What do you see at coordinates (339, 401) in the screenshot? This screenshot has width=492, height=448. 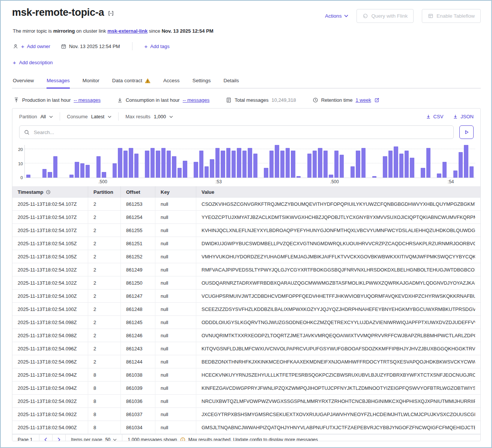 I see `cell-value: NRCUXBWTQZLMFVOWPWZVWGXSSGSPNLMMRYRXTZRH…` at bounding box center [339, 401].